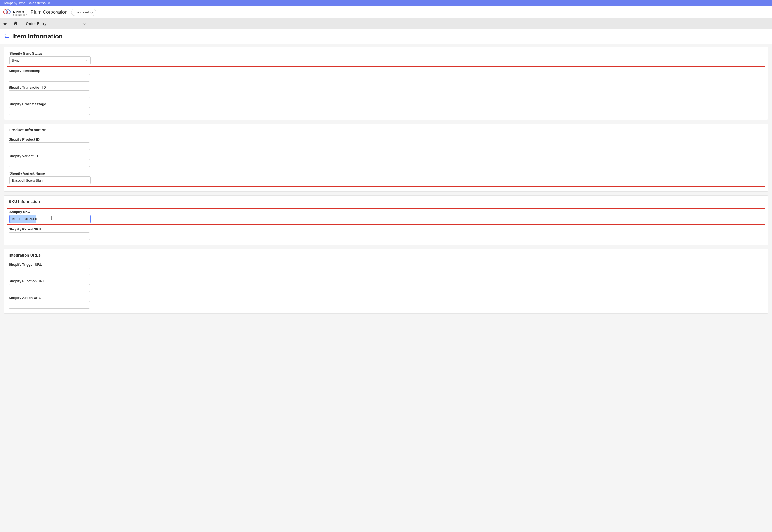 This screenshot has height=532, width=772. Describe the element at coordinates (49, 87) in the screenshot. I see `transaction-id-label: Shopify Transaction ID` at that location.